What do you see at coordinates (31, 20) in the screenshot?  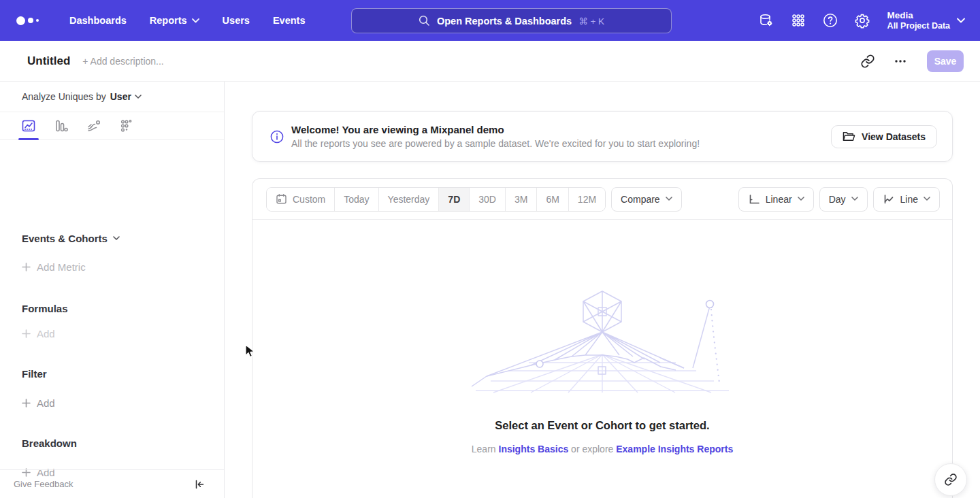 I see `mixpanel-logo-icon` at bounding box center [31, 20].